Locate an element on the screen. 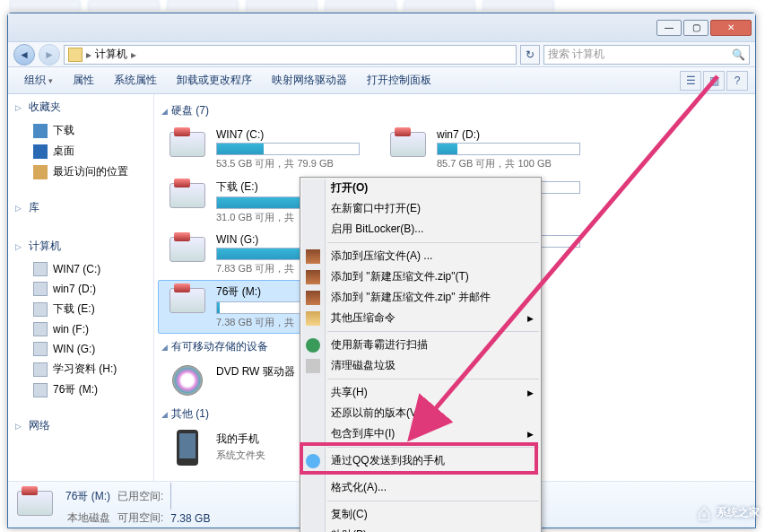  status-title: 76哥 (M:) is located at coordinates (88, 497).